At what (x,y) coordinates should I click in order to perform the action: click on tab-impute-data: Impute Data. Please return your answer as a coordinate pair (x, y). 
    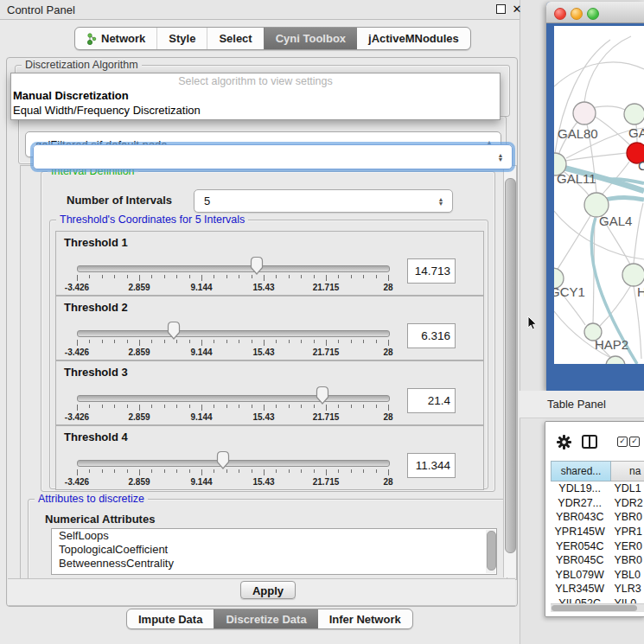
    Looking at the image, I should click on (170, 619).